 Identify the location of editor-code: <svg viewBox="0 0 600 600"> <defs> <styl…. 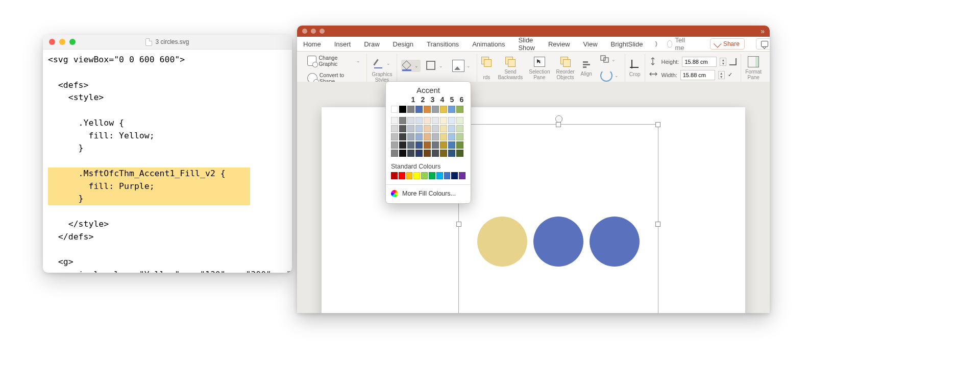
(167, 161).